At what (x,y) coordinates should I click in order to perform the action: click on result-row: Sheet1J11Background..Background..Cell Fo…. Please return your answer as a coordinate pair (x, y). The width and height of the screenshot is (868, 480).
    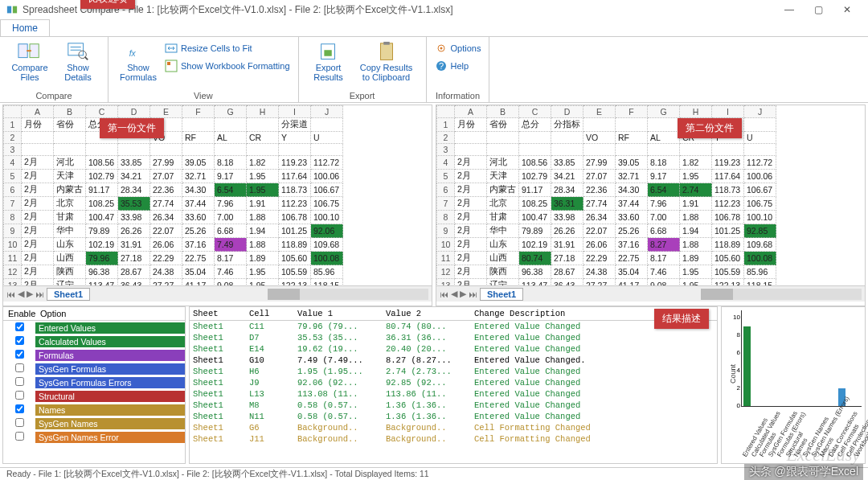
    Looking at the image, I should click on (453, 439).